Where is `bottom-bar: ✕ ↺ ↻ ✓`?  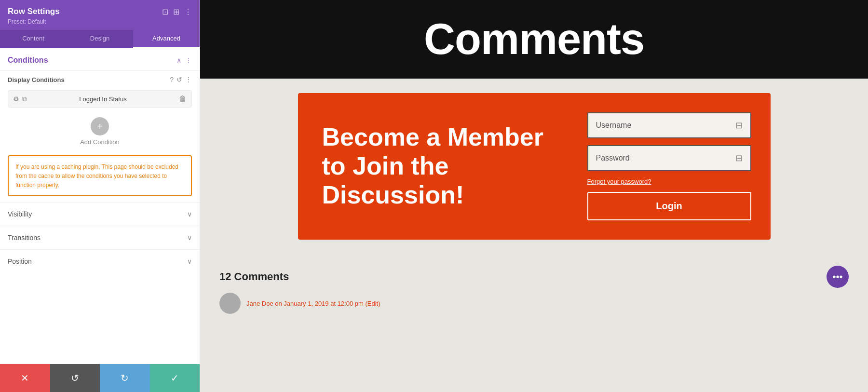 bottom-bar: ✕ ↺ ↻ ✓ is located at coordinates (100, 378).